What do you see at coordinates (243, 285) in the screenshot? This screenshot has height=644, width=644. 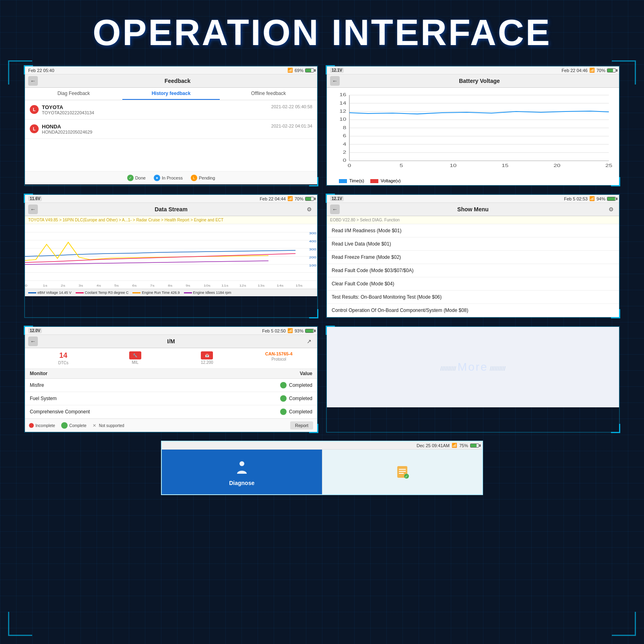 I see `svg-text: 12s` at bounding box center [243, 285].